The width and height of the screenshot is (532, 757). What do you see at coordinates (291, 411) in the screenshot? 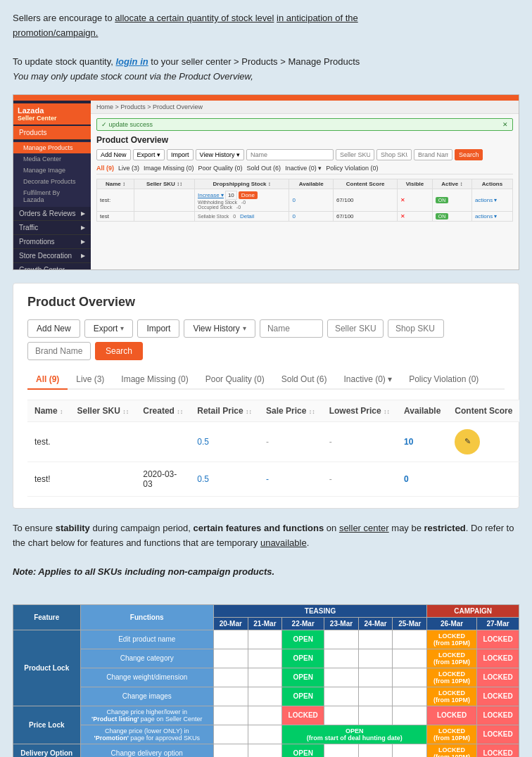
I see `po-th-sale-price: Sale Price ↕↕` at bounding box center [291, 411].